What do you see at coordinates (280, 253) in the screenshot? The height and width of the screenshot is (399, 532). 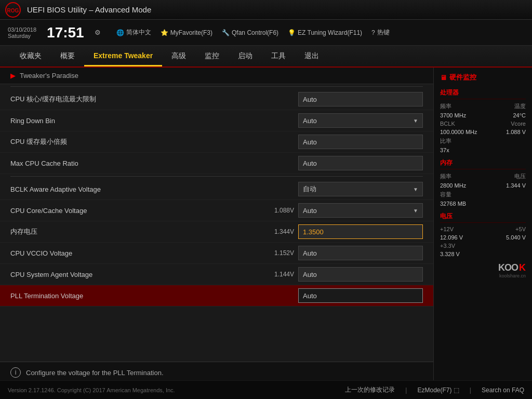 I see `setting-value-cpu-vccio: 1.152V` at bounding box center [280, 253].